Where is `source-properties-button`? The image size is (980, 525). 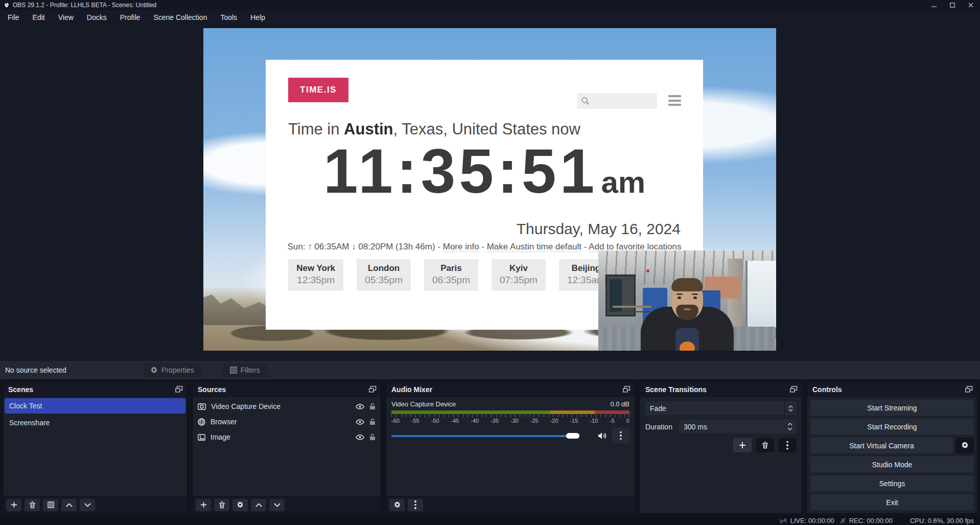
source-properties-button is located at coordinates (240, 505).